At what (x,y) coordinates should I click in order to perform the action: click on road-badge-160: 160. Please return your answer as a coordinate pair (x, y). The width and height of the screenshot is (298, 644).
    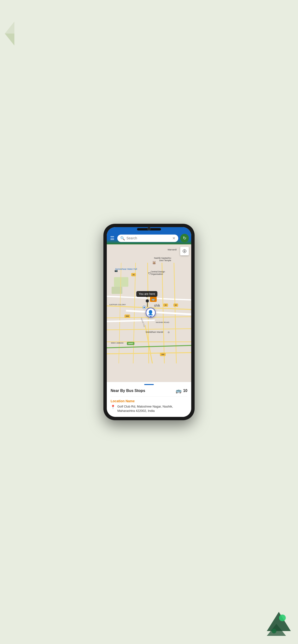
    Looking at the image, I should click on (163, 354).